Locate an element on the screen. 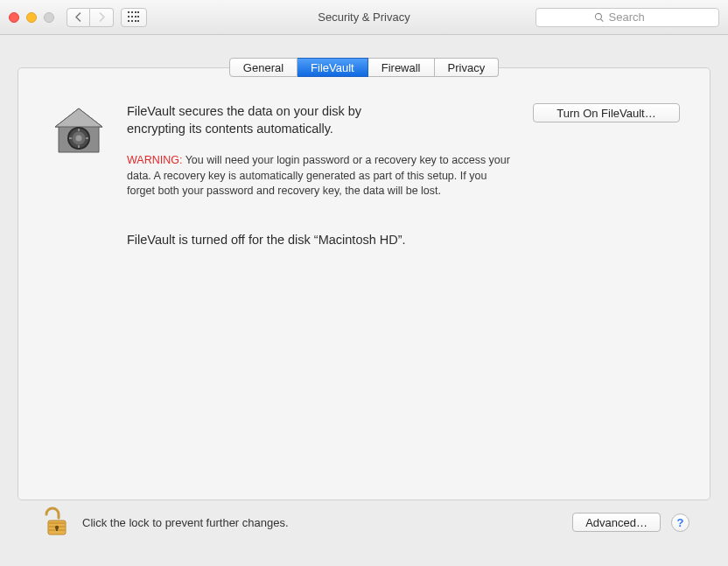  turn-on-filevault-button: Turn On FileVault… is located at coordinates (606, 113).